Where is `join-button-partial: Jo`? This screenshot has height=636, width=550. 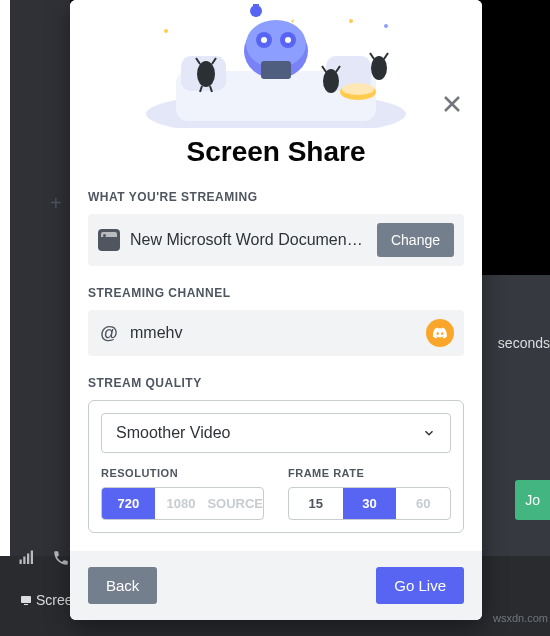 join-button-partial: Jo is located at coordinates (532, 500).